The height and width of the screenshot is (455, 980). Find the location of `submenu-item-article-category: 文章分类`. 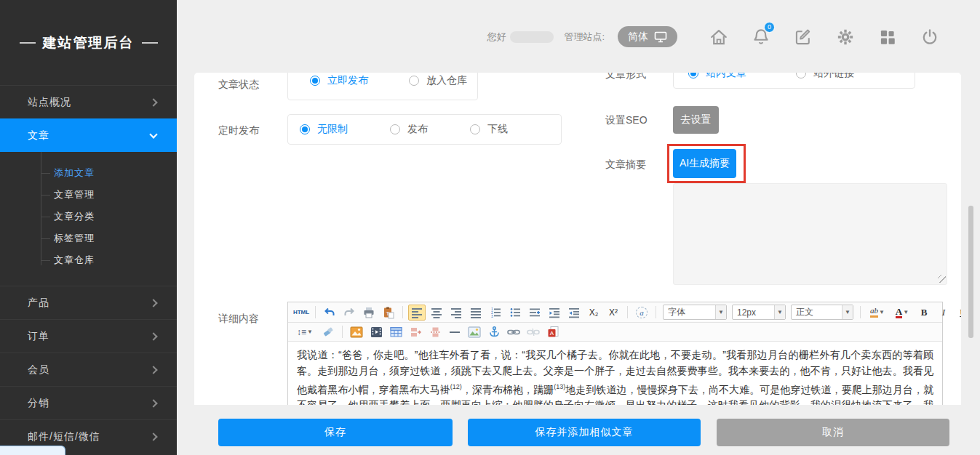

submenu-item-article-category: 文章分类 is located at coordinates (89, 217).